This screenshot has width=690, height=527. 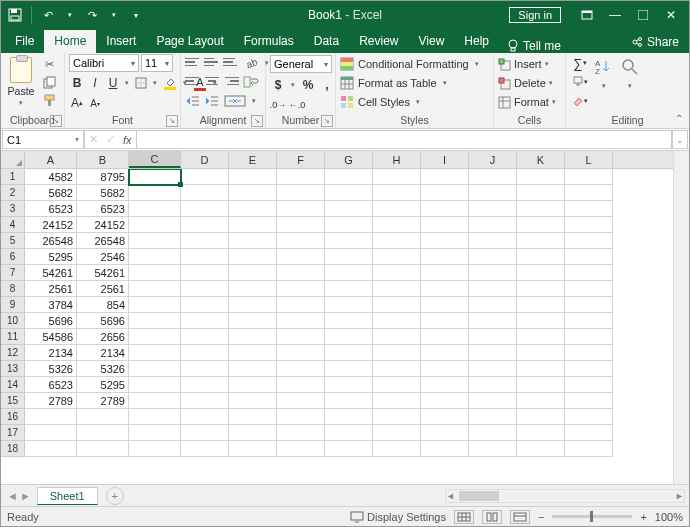 What do you see at coordinates (394, 83) in the screenshot?
I see `format-as-table-button: Format as Table▾` at bounding box center [394, 83].